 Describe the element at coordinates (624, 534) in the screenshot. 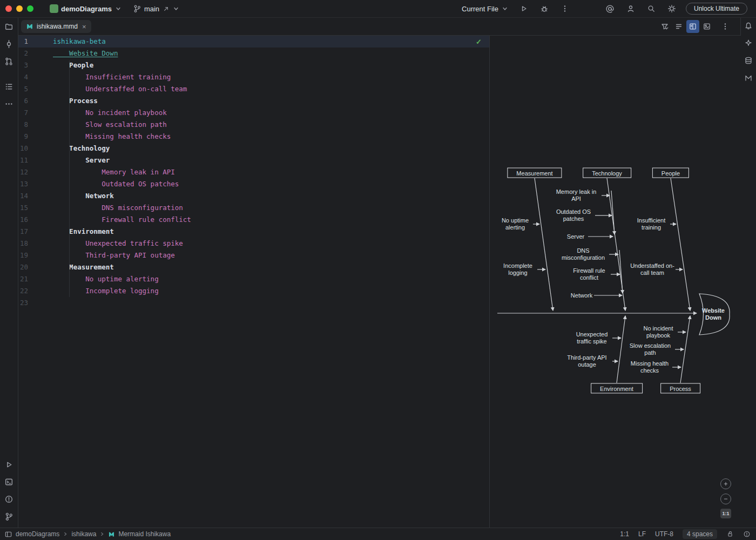

I see `cursor-position-widget: 1:1` at that location.